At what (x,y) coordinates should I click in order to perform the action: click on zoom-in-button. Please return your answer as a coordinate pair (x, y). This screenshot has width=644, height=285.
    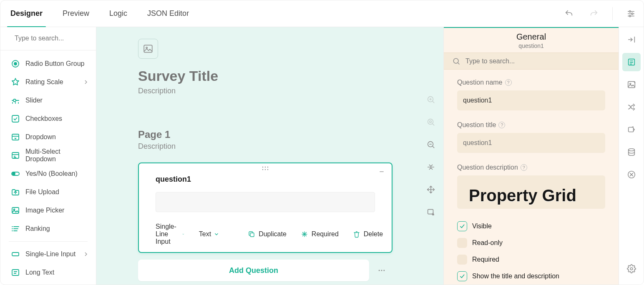
    Looking at the image, I should click on (431, 100).